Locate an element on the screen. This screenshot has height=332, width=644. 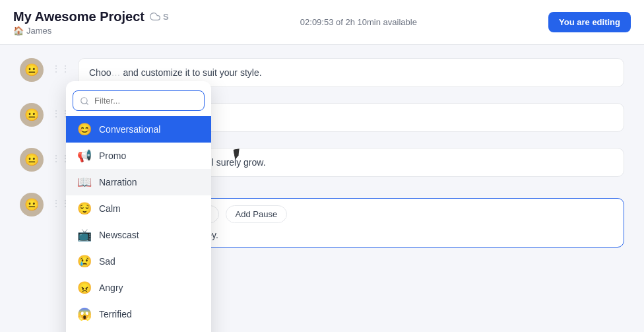
terrified-label: Terrified is located at coordinates (115, 314).